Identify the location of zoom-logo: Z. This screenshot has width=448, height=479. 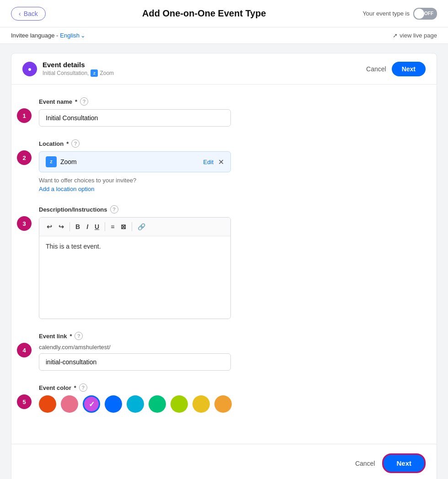
(51, 162).